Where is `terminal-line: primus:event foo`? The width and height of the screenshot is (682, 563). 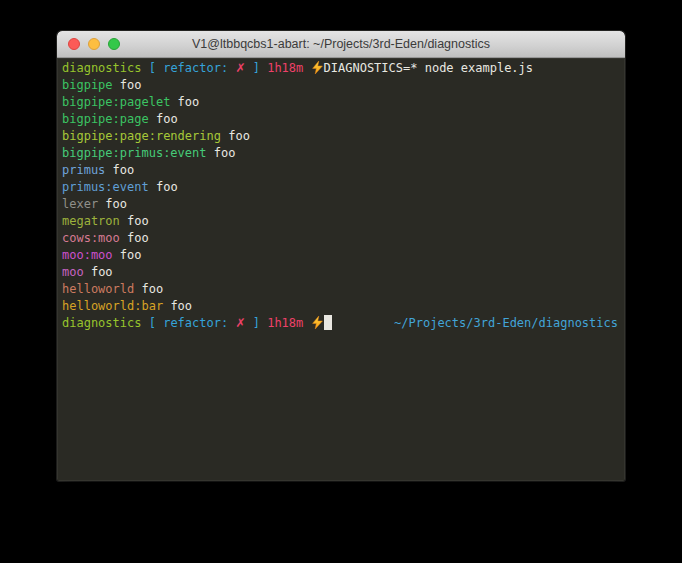 terminal-line: primus:event foo is located at coordinates (340, 188).